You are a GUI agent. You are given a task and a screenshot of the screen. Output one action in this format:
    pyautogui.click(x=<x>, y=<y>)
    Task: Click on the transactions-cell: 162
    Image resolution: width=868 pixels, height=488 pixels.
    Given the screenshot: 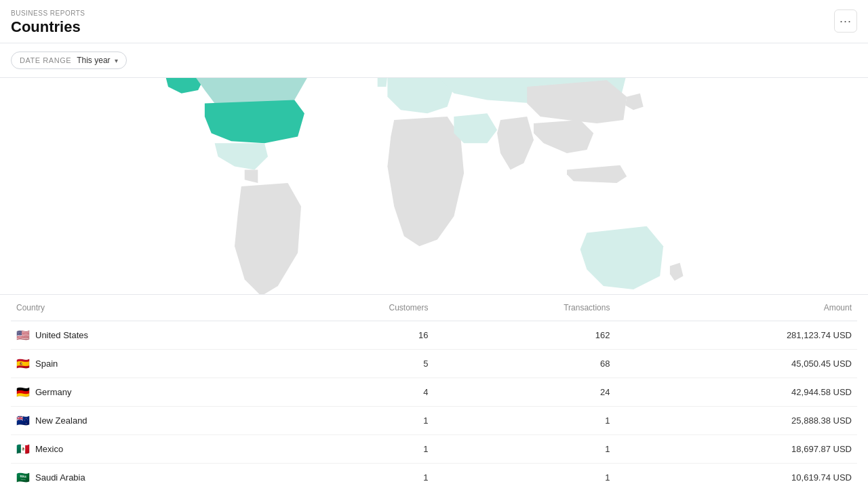 What is the action you would take?
    pyautogui.click(x=524, y=336)
    